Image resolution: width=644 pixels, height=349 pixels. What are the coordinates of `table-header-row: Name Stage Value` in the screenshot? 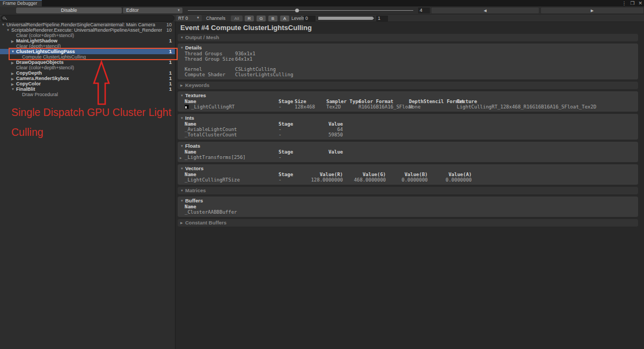 It's located at (408, 152).